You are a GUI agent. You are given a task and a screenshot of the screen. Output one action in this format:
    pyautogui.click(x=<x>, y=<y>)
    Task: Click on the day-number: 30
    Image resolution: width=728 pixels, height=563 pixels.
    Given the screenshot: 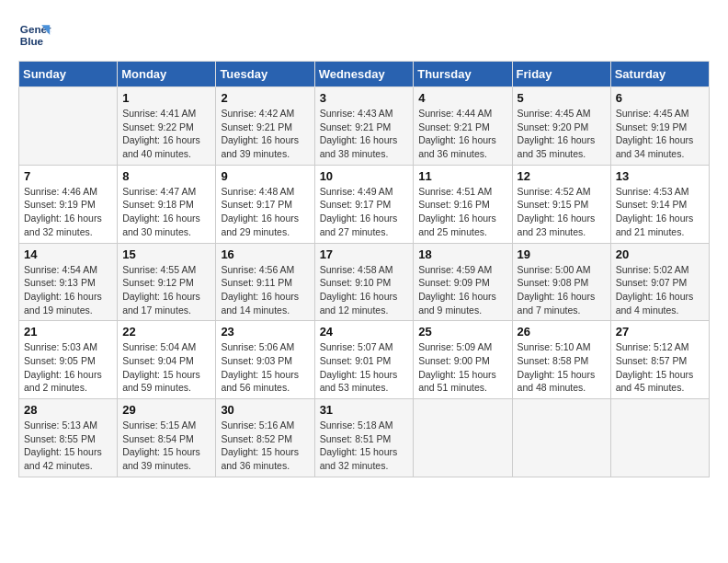 What is the action you would take?
    pyautogui.click(x=265, y=410)
    